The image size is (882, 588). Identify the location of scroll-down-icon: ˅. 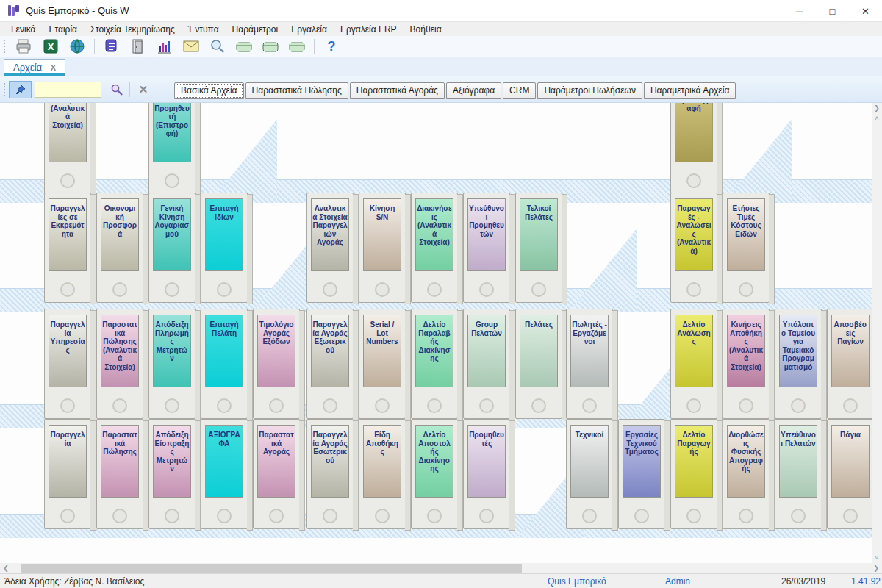
(877, 558).